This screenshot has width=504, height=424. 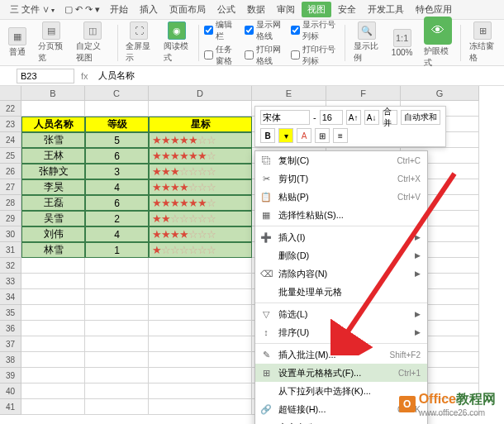 I want to click on ctx-插入(I): ➕插入(I)▶, so click(x=341, y=237).